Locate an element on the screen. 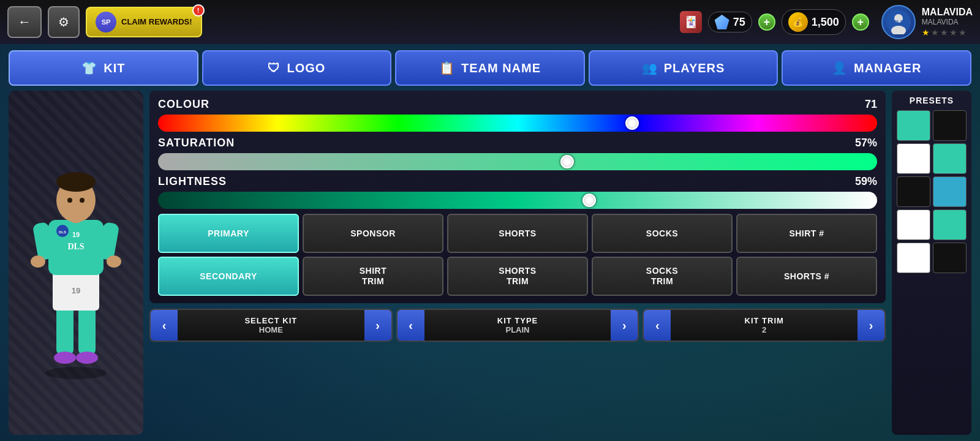  claim-label: CLAIM REWARDS! is located at coordinates (157, 22).